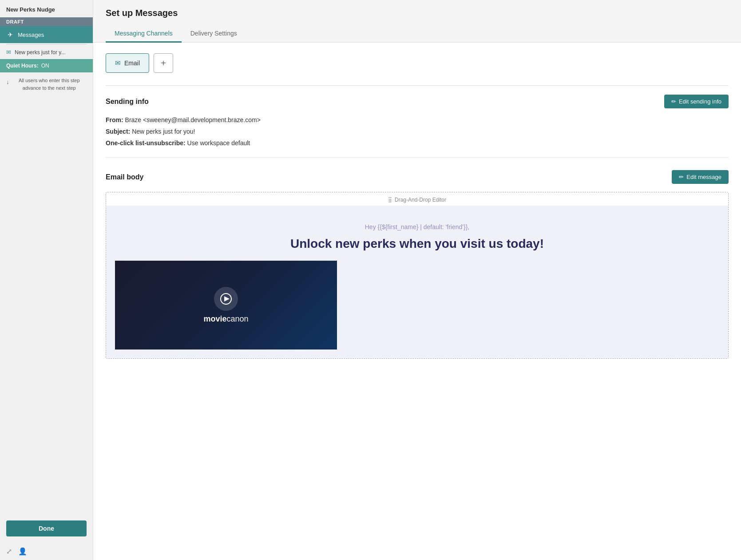 This screenshot has width=741, height=560. What do you see at coordinates (124, 177) in the screenshot?
I see `email-body-title: Email body` at bounding box center [124, 177].